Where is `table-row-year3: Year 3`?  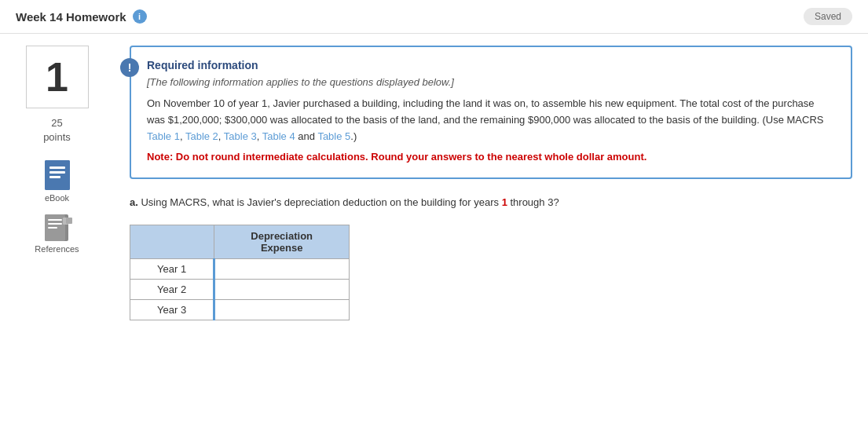 table-row-year3: Year 3 is located at coordinates (240, 309).